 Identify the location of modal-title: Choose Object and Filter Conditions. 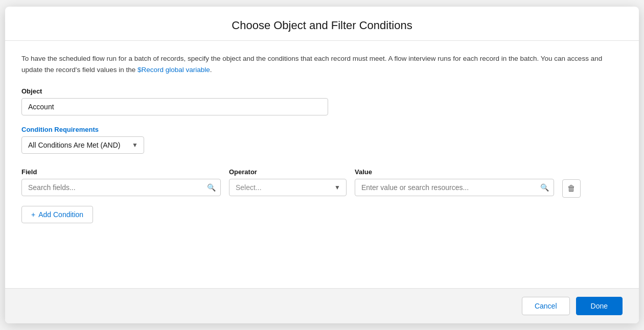
(322, 26).